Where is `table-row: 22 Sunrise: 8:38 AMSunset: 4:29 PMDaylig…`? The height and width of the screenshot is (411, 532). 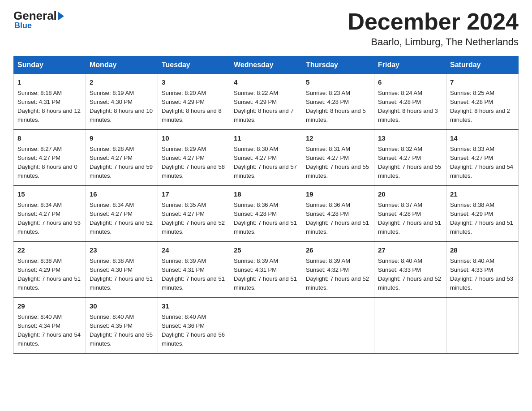
table-row: 22 Sunrise: 8:38 AMSunset: 4:29 PMDaylig… is located at coordinates (50, 270).